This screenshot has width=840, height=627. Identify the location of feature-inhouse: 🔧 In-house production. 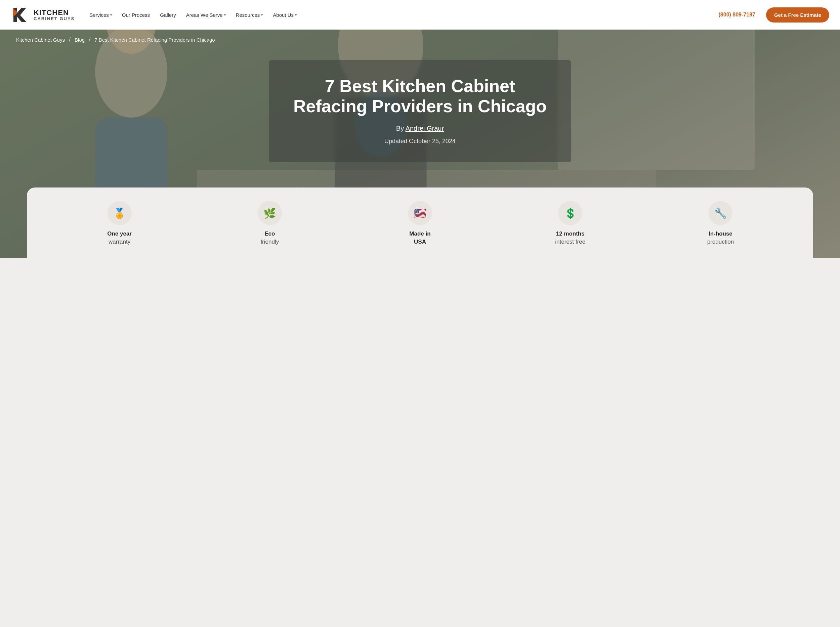
(720, 223).